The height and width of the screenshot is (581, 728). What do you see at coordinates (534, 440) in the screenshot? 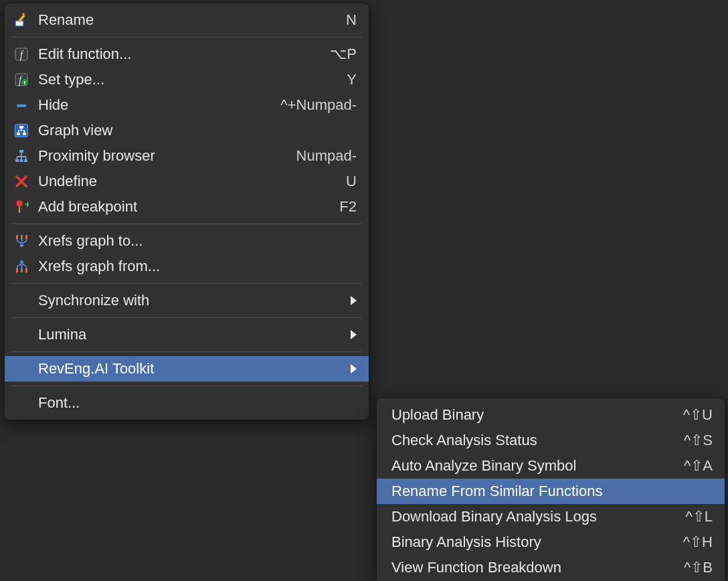
I see `menu-item-label: Check Analysis Status` at bounding box center [534, 440].